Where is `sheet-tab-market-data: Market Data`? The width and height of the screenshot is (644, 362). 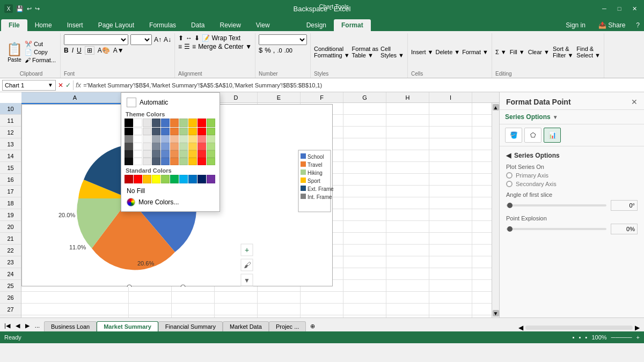
sheet-tab-market-data: Market Data is located at coordinates (246, 326).